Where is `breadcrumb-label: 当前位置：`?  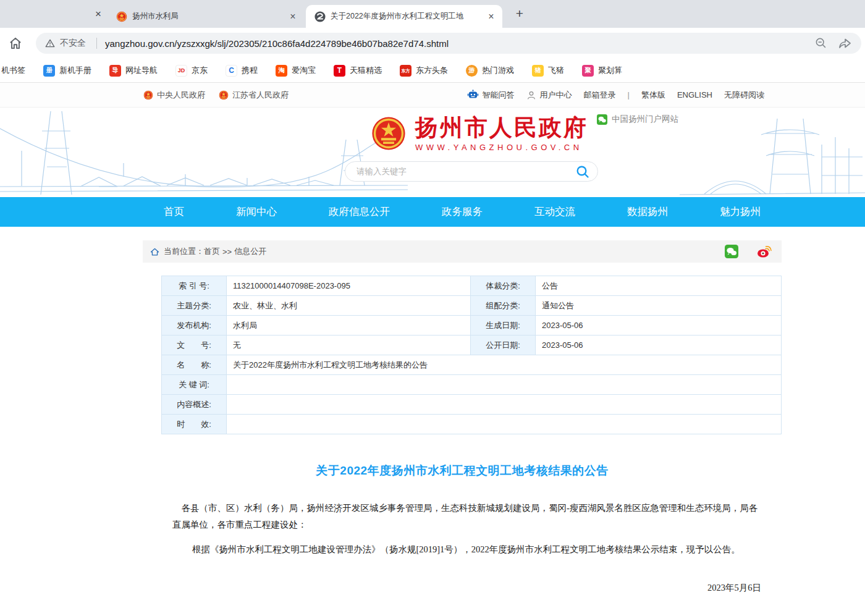
breadcrumb-label: 当前位置： is located at coordinates (184, 251).